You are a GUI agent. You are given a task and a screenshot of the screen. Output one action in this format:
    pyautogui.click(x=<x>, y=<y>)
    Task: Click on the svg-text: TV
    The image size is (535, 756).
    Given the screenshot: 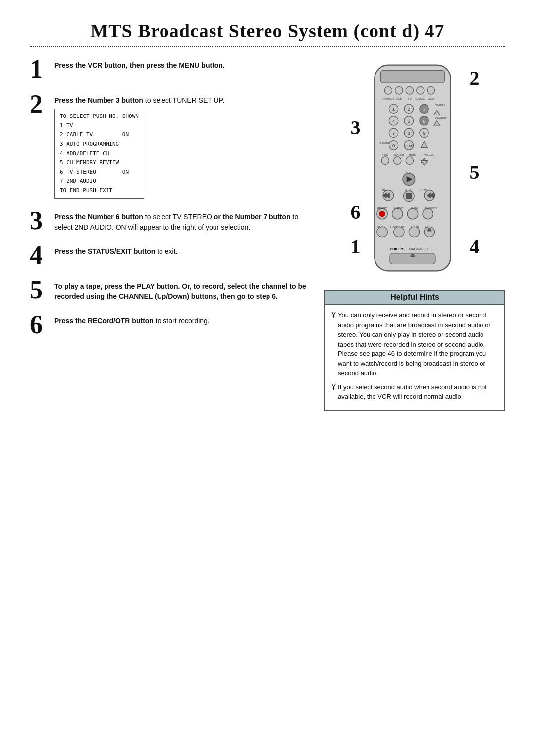 What is the action you would take?
    pyautogui.click(x=410, y=98)
    